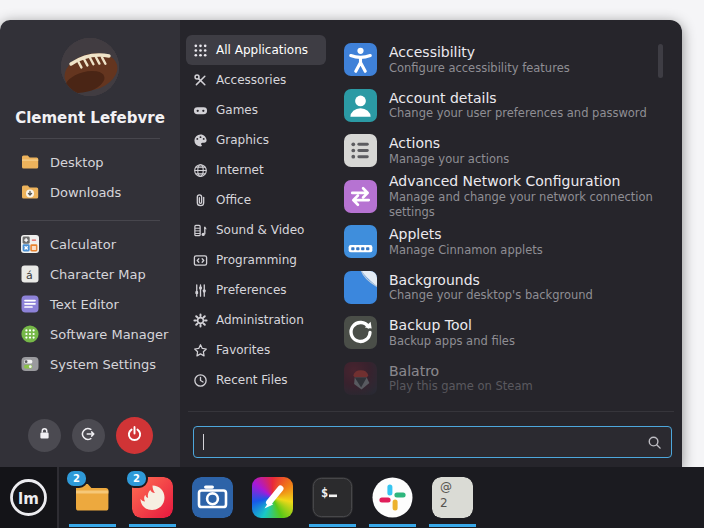  What do you see at coordinates (212, 498) in the screenshot?
I see `taskbar-item-screenshot-tool` at bounding box center [212, 498].